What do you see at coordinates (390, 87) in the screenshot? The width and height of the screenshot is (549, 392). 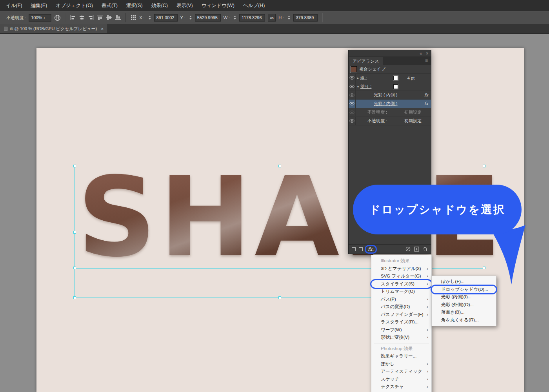 I see `appearance-row-fill: ▾ 塗り :` at bounding box center [390, 87].